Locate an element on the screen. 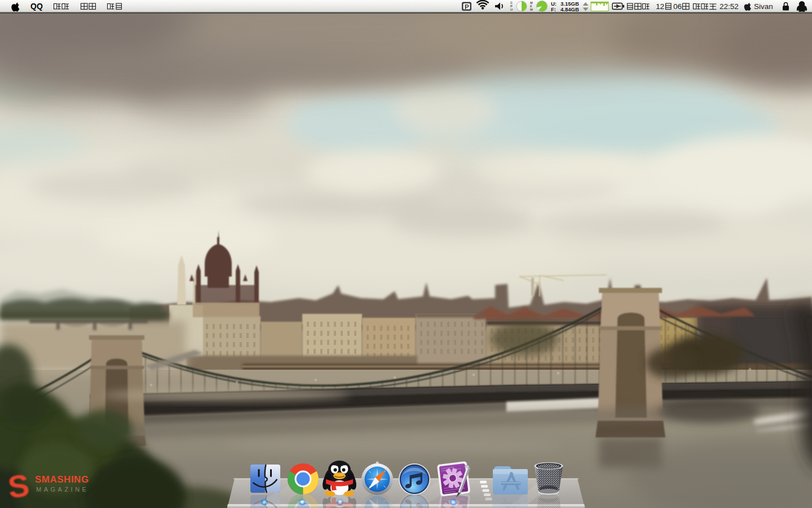  svg-text: F: is located at coordinates (554, 9).